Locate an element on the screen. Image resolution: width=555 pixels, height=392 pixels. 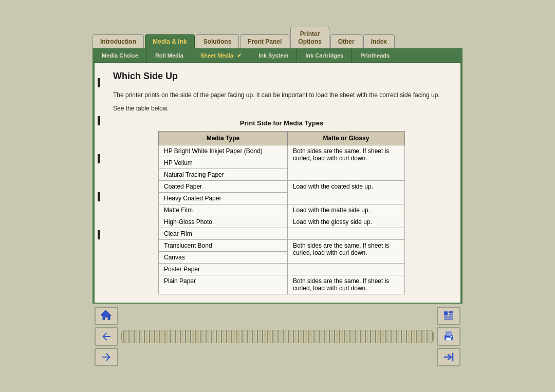
intro-text-2: See the table below. is located at coordinates (282, 108).